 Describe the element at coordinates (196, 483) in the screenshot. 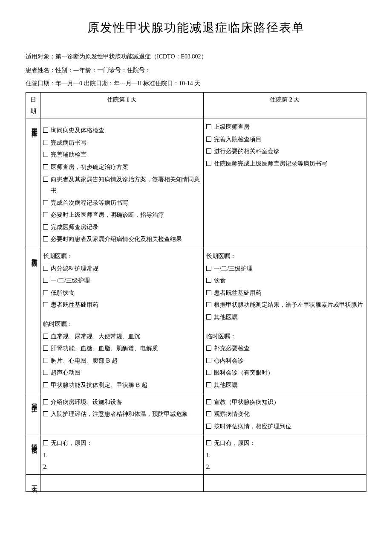

I see `row-signature: 士名一` at that location.